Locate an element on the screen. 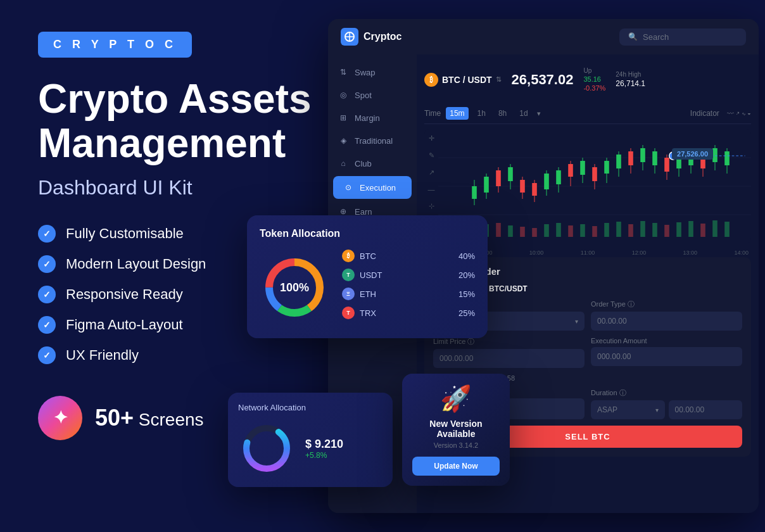 The height and width of the screenshot is (532, 765). figma-icon: ✦ is located at coordinates (60, 418).